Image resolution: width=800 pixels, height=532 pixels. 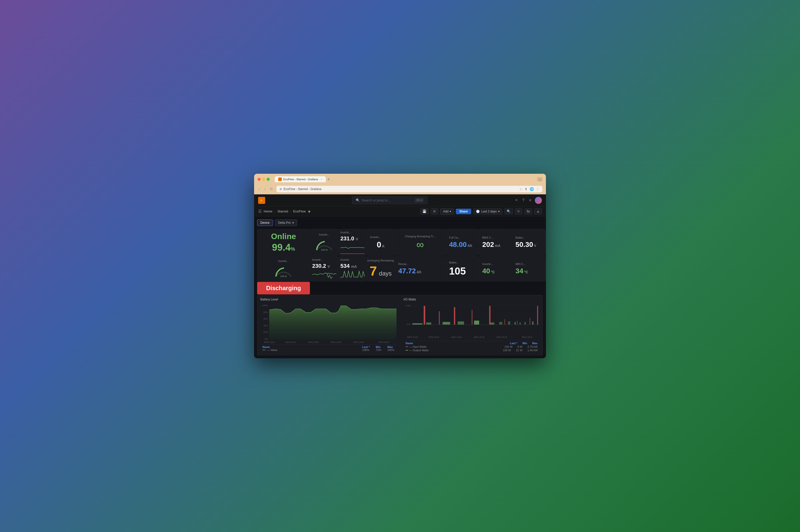 I want to click on min-cell-temp-value: 34 °C, so click(x=529, y=271).